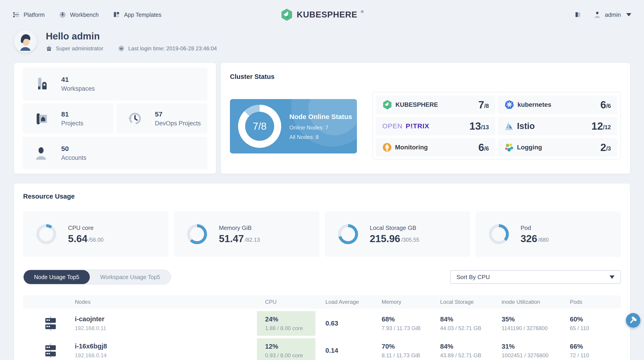 The image size is (644, 360). What do you see at coordinates (595, 351) in the screenshot?
I see `cell-pods: 66% 72 / 110` at bounding box center [595, 351].